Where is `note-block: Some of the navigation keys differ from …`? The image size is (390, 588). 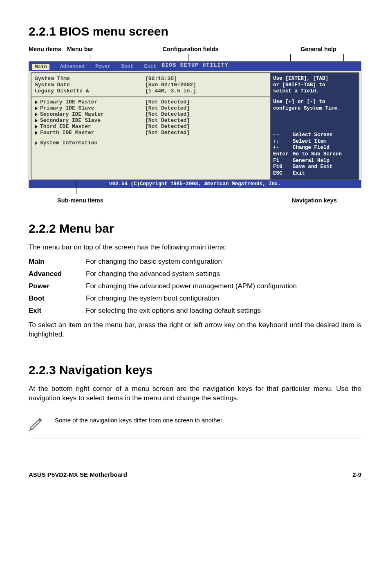 note-block: Some of the navigation keys differ from … is located at coordinates (195, 424).